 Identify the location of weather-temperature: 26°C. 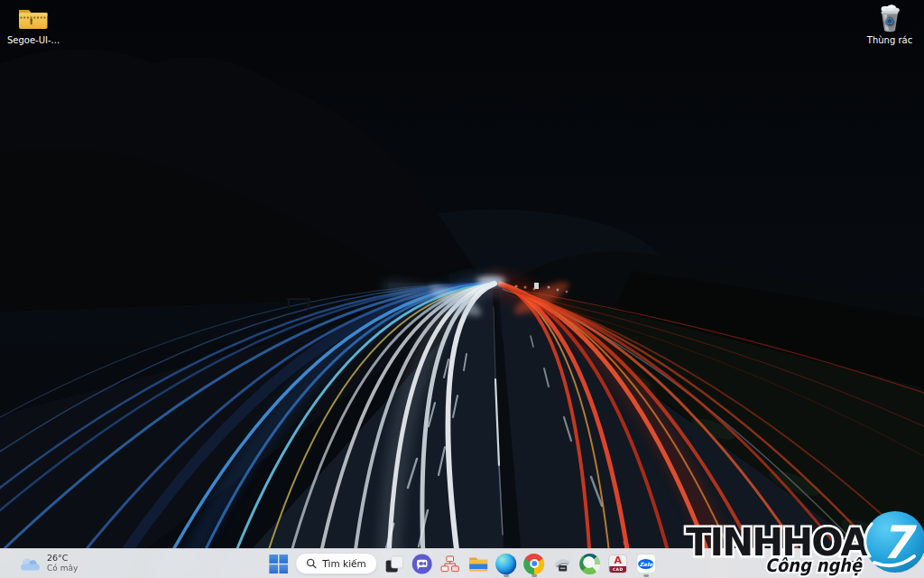
(62, 558).